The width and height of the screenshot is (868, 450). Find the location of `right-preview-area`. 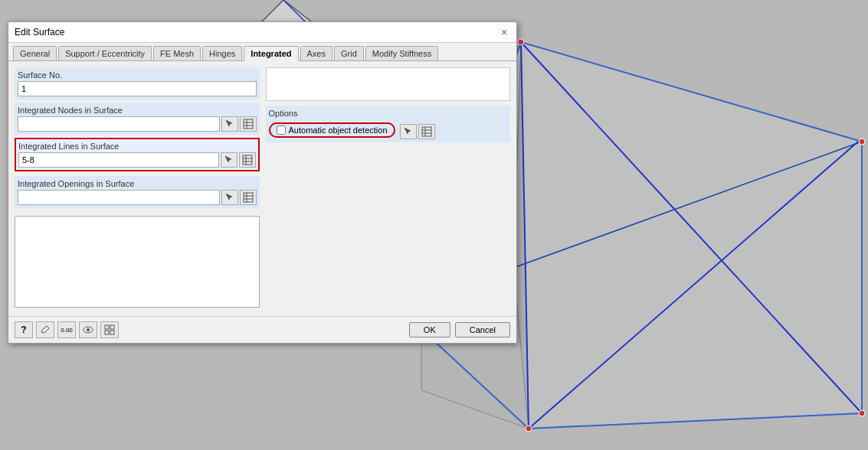

right-preview-area is located at coordinates (388, 84).